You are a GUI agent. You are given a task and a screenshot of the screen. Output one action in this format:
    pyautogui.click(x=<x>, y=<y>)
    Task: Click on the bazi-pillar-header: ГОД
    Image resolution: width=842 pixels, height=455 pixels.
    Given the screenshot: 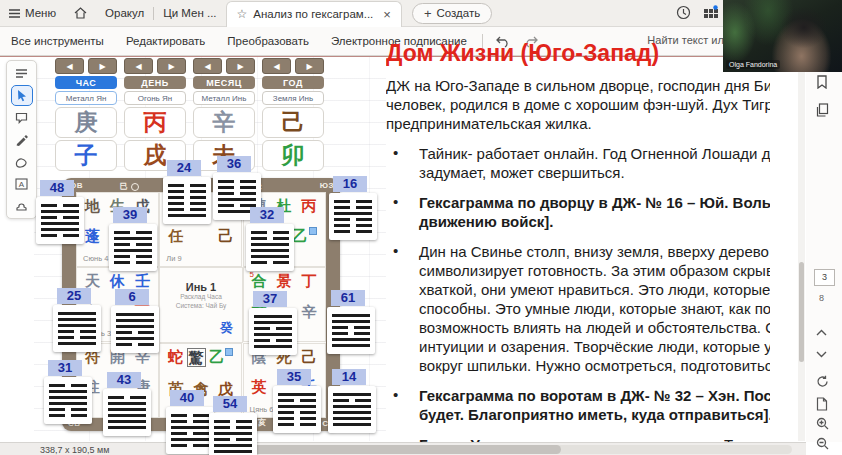 What is the action you would take?
    pyautogui.click(x=293, y=82)
    